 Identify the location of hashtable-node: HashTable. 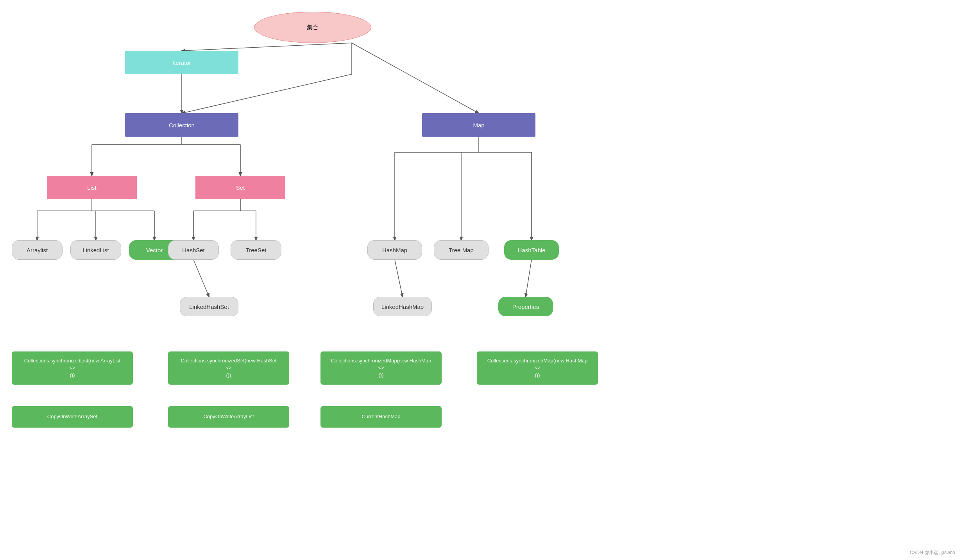
(532, 250).